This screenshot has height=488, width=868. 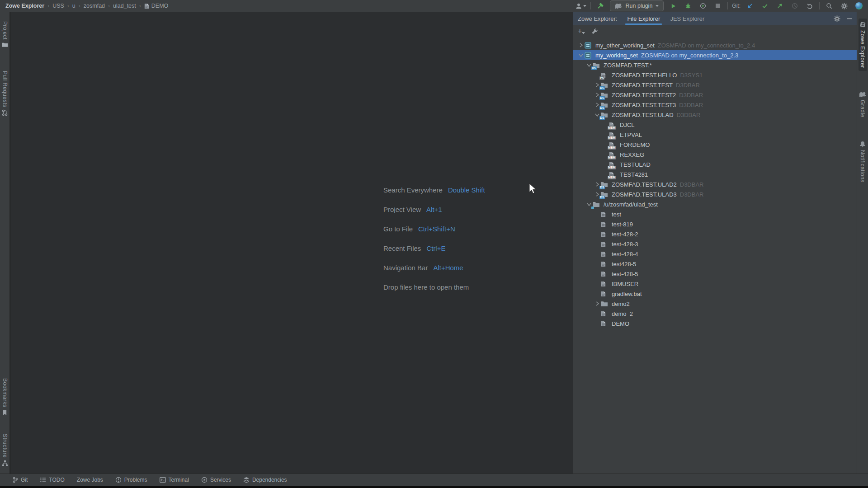 What do you see at coordinates (715, 184) in the screenshot?
I see `tree-row: DSZOSMFAD.TEST.ULAD2D3DBAR` at bounding box center [715, 184].